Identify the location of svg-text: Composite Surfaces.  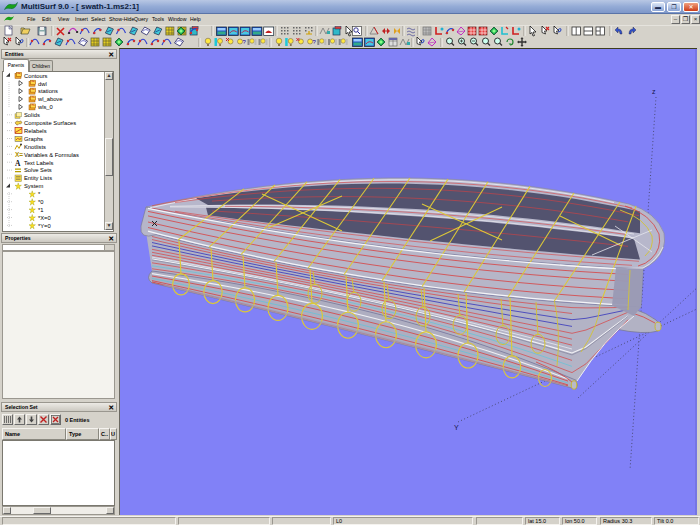
(50, 123).